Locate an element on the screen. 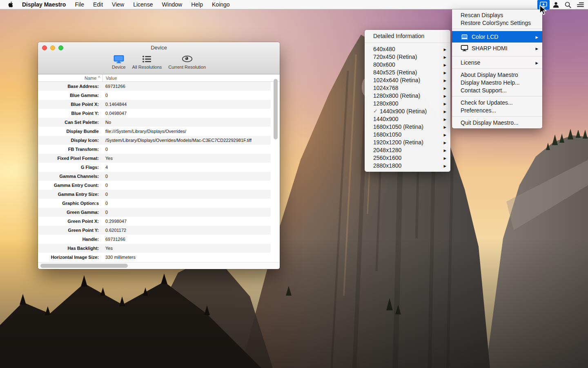  title-bar: Device is located at coordinates (159, 47).